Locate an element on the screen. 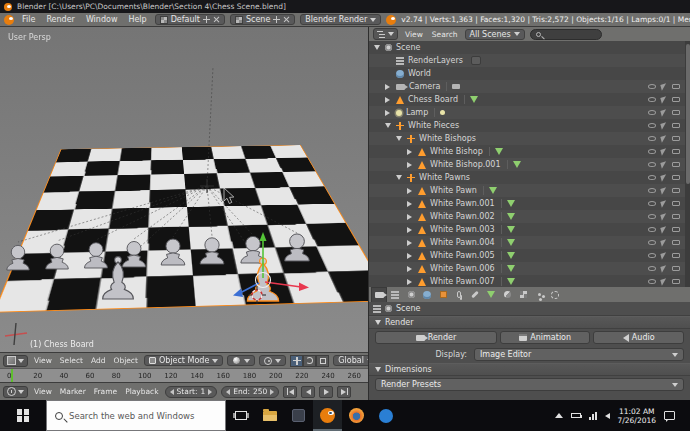 This screenshot has height=431, width=690. tab-particles is located at coordinates (539, 294).